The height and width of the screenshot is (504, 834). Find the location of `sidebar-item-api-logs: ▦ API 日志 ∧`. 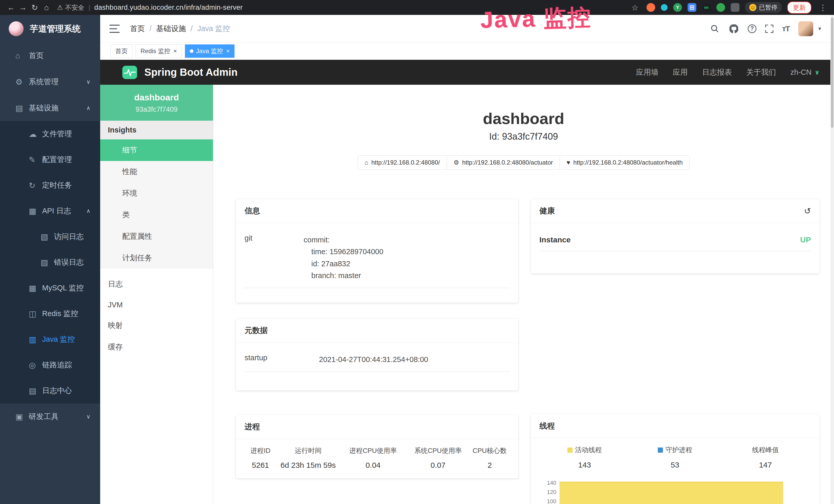

sidebar-item-api-logs: ▦ API 日志 ∧ is located at coordinates (50, 211).